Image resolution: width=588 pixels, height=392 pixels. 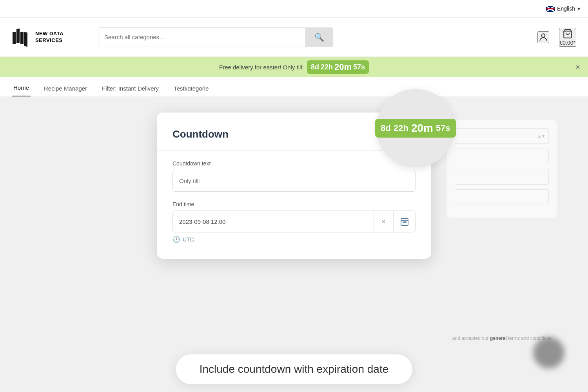 I want to click on countdown-hours: 22h, so click(x=327, y=67).